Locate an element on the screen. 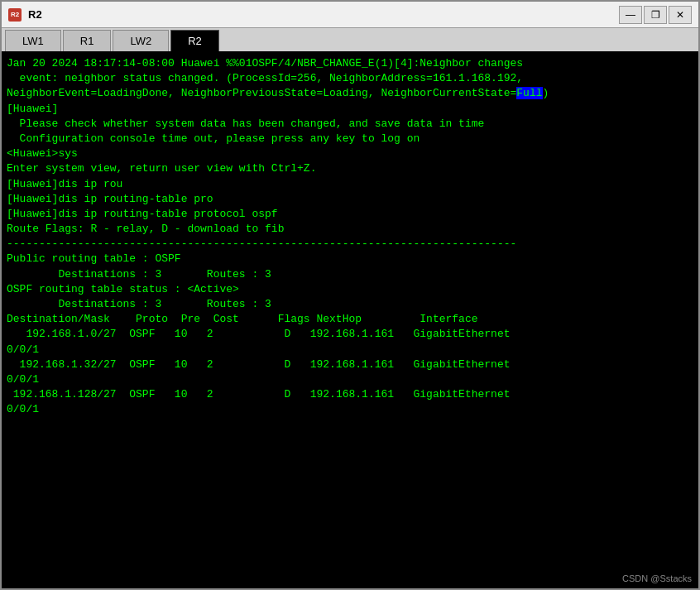 The width and height of the screenshot is (700, 590). terminal-line: Enter system view, return user view with… is located at coordinates (350, 169).